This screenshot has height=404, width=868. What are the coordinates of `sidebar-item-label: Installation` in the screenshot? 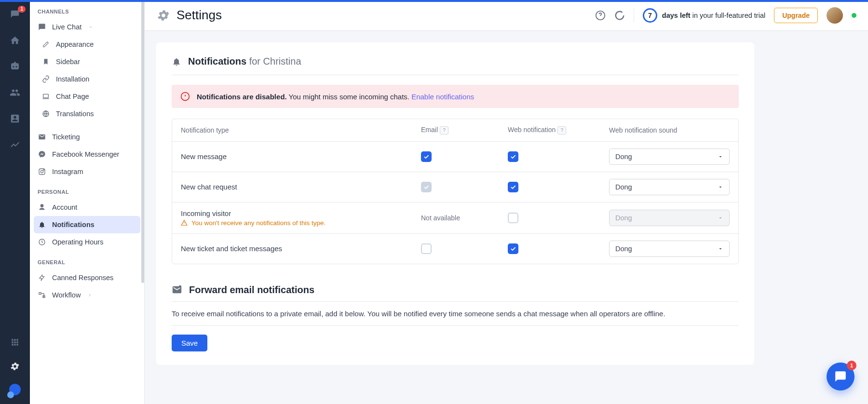 It's located at (72, 79).